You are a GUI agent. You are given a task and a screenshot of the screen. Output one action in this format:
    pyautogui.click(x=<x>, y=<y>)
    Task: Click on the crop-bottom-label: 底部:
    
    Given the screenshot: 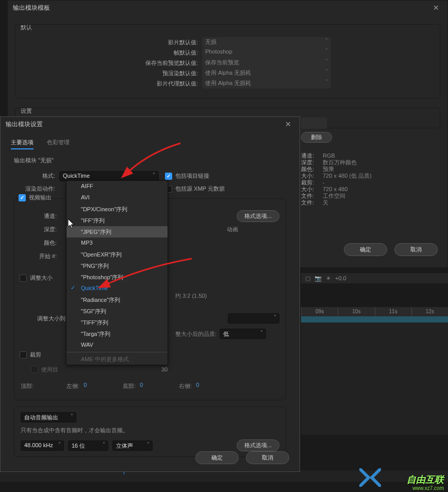 What is the action you would take?
    pyautogui.click(x=129, y=386)
    